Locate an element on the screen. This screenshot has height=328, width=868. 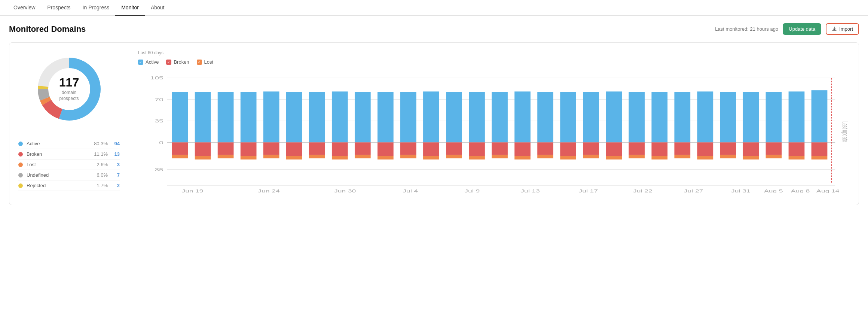
nav-about: About is located at coordinates (158, 8).